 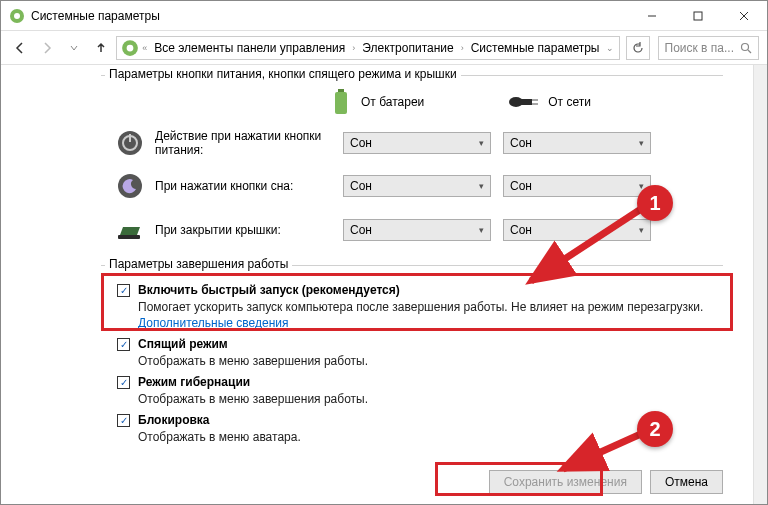 I want to click on ac-label: От сети, so click(x=570, y=102).